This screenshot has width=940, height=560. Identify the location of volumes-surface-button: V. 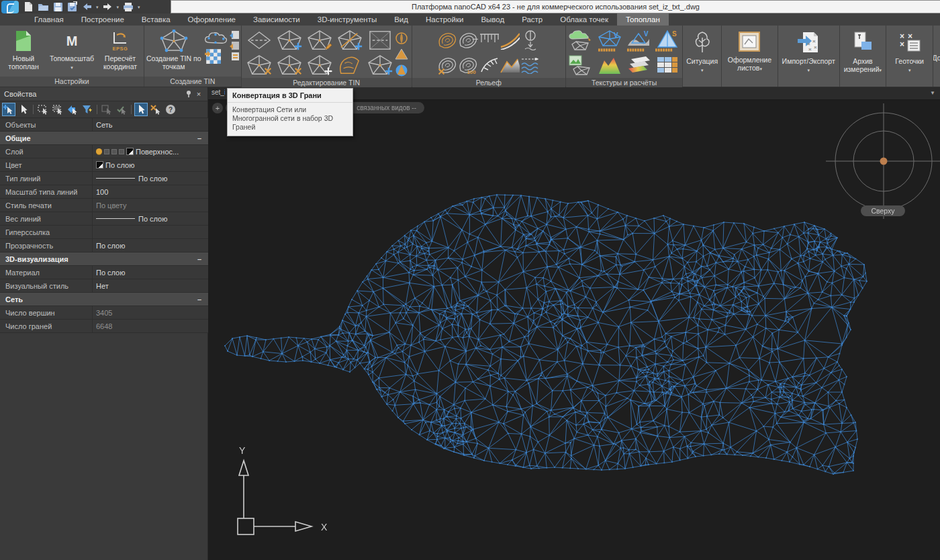
(639, 40).